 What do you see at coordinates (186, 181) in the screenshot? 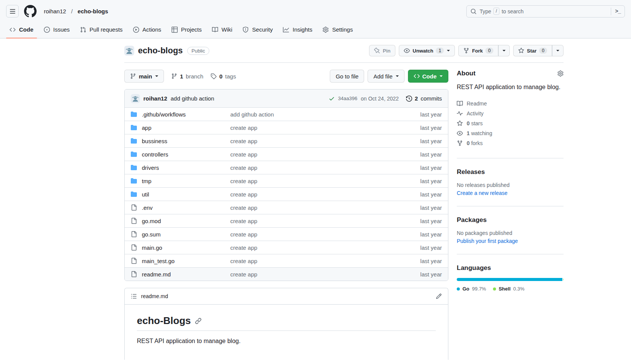
I see `file-name-link: tmp` at bounding box center [186, 181].